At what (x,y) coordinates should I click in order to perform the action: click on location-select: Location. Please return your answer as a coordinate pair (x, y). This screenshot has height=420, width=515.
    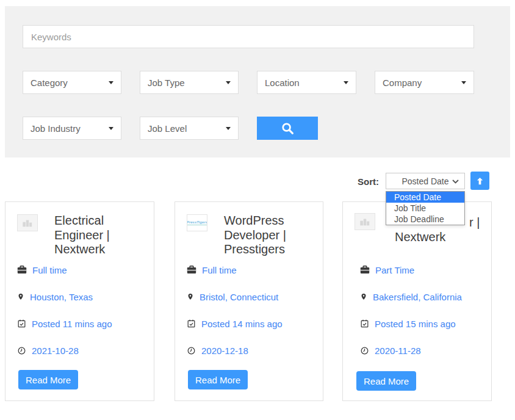
    Looking at the image, I should click on (306, 82).